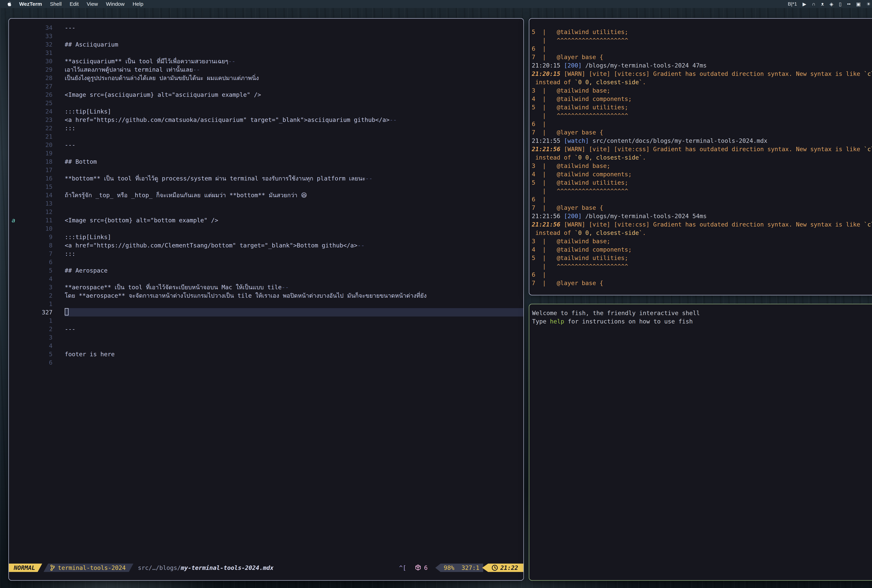 Image resolution: width=872 pixels, height=588 pixels. I want to click on buffer-line: 27, so click(266, 86).